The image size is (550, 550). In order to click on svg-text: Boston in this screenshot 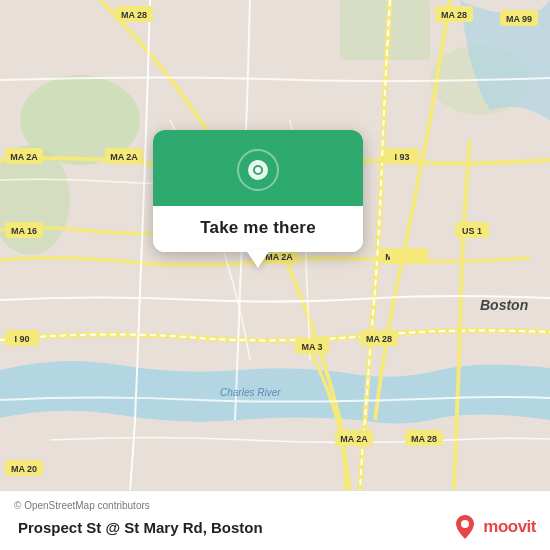, I will do `click(504, 305)`.